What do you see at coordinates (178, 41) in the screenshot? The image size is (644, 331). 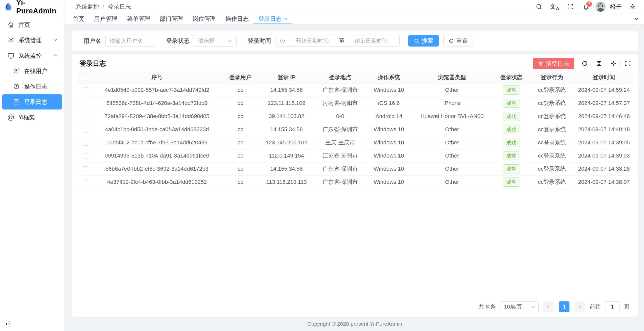 I see `status-label: 登录状态` at bounding box center [178, 41].